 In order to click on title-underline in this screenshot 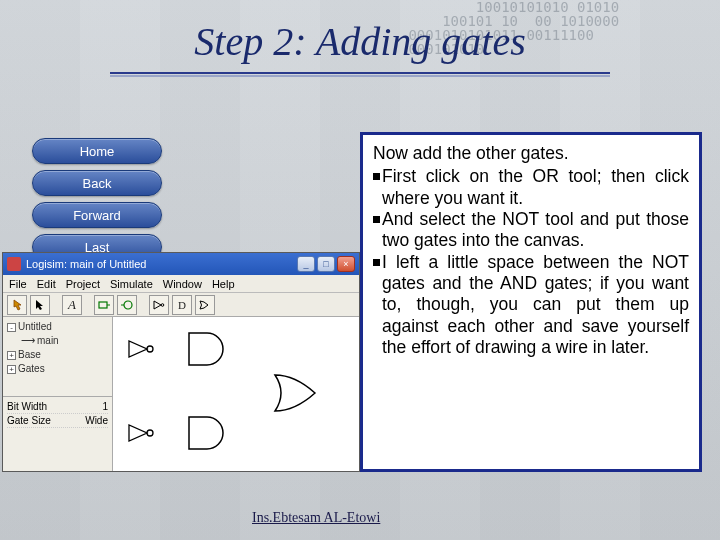, I will do `click(360, 74)`.